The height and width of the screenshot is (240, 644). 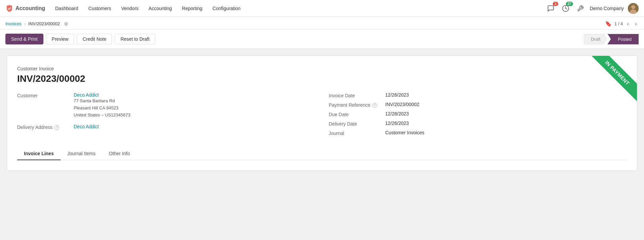 I want to click on nav-configuration: Configuration, so click(x=227, y=8).